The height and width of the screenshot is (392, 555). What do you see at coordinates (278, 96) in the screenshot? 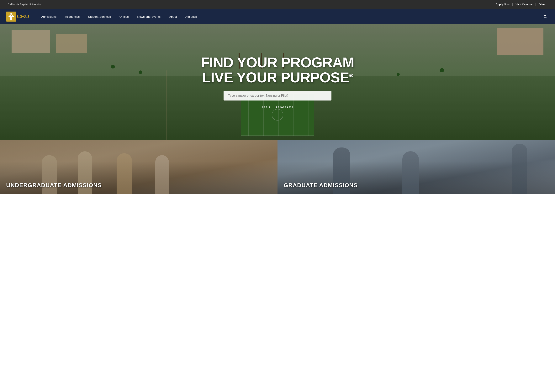
I see `hero-search-box` at bounding box center [278, 96].